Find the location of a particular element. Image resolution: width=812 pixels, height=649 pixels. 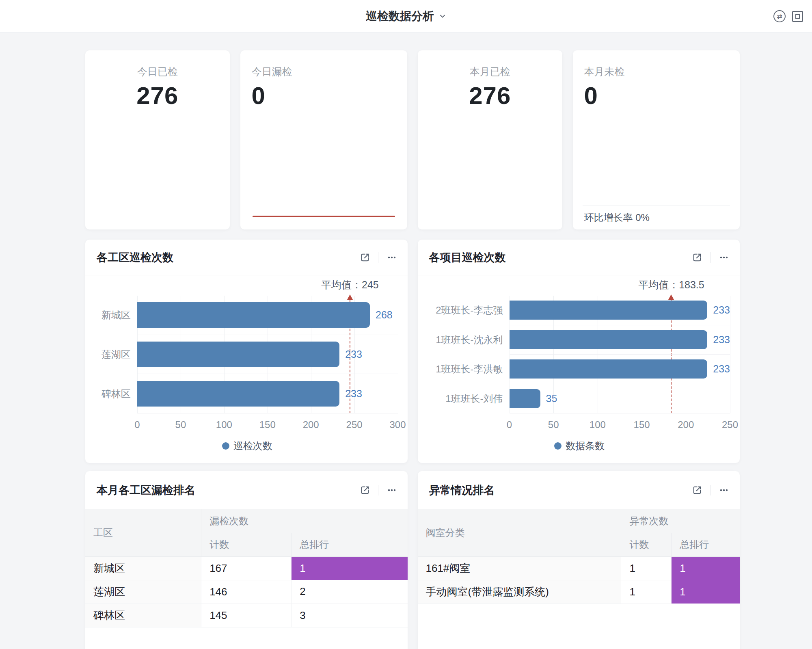

x-axis: 050100150200250 is located at coordinates (620, 424).